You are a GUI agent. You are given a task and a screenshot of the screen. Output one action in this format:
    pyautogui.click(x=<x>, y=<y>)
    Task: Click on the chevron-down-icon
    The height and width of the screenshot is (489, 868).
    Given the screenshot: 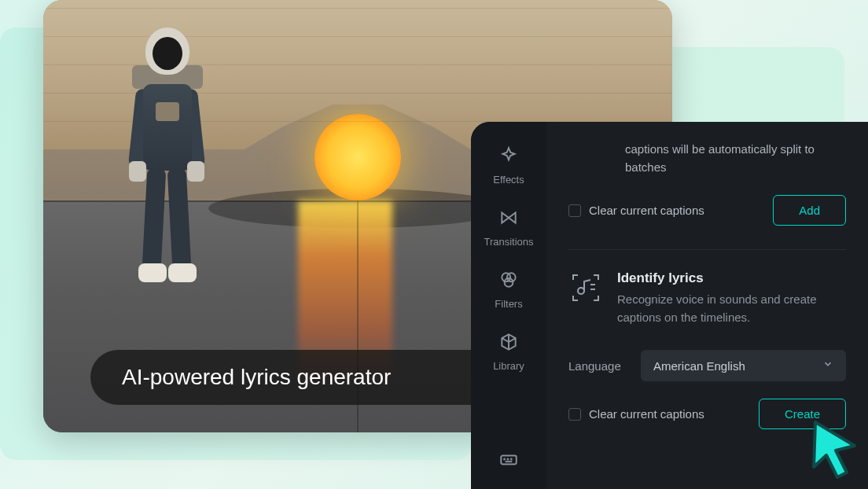 What is the action you would take?
    pyautogui.click(x=828, y=366)
    